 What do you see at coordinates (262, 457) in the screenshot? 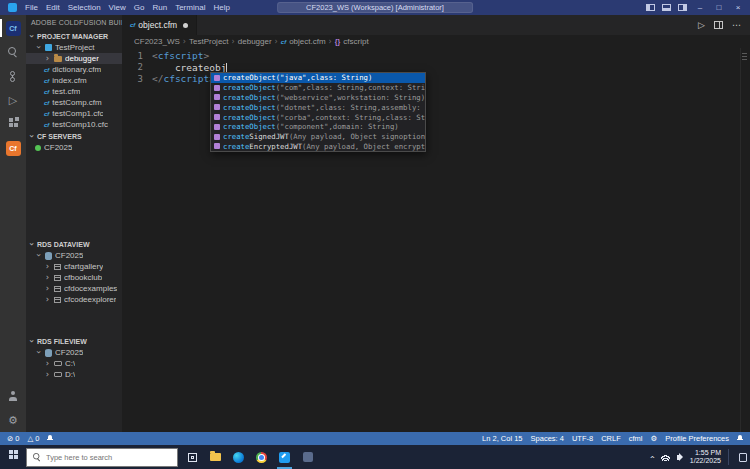
I see `chrome-button` at bounding box center [262, 457].